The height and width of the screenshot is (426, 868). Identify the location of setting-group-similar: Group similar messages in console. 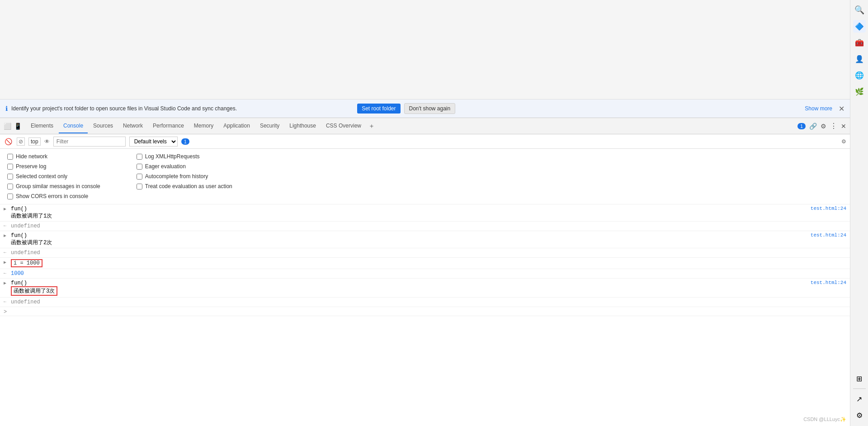
(54, 186).